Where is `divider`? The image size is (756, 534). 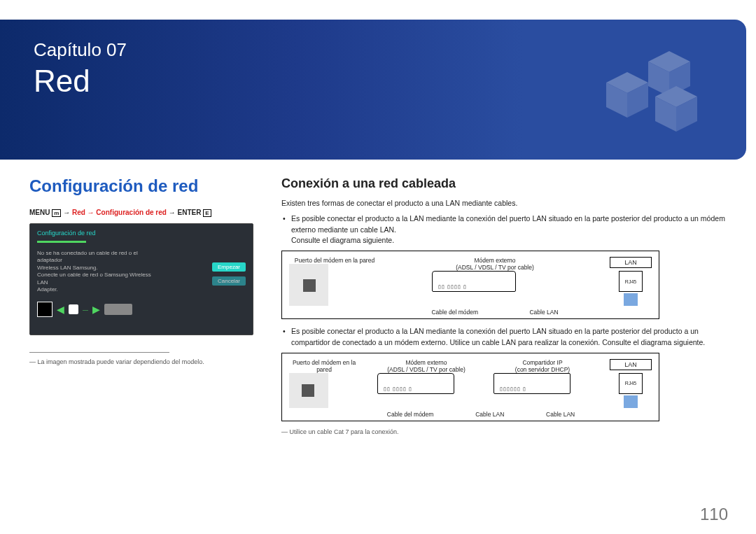
divider is located at coordinates (99, 353).